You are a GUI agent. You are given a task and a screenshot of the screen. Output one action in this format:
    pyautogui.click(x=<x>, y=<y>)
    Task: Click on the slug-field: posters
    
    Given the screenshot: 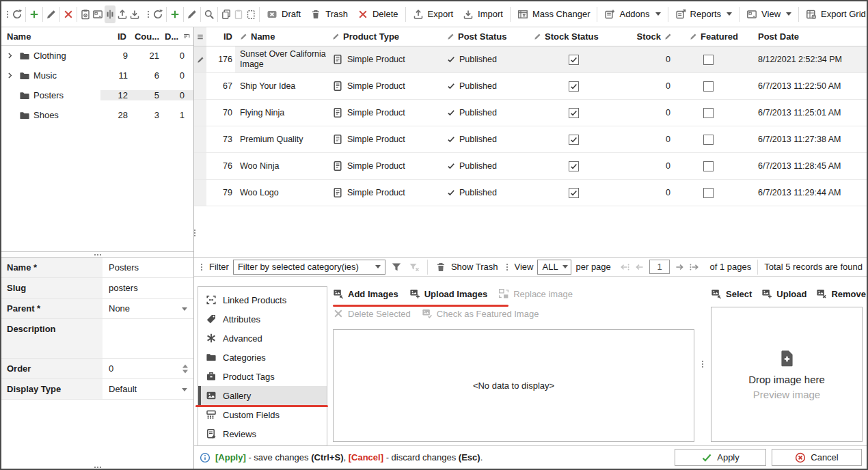 What is the action you would take?
    pyautogui.click(x=148, y=288)
    